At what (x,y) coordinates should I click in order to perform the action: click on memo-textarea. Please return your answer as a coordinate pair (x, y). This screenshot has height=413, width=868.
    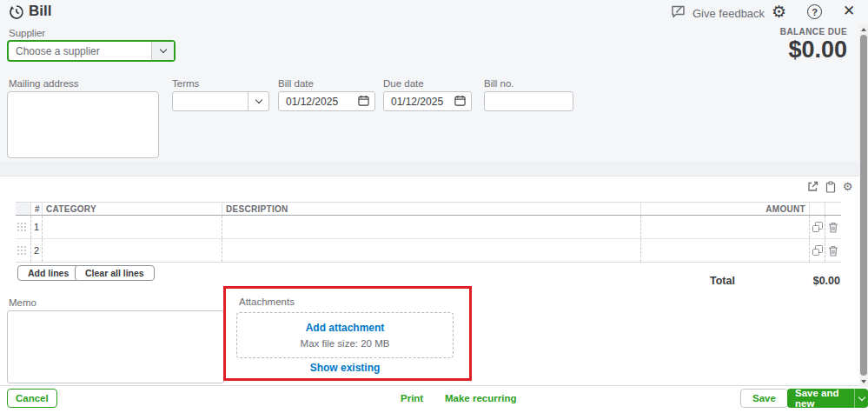
    Looking at the image, I should click on (116, 347).